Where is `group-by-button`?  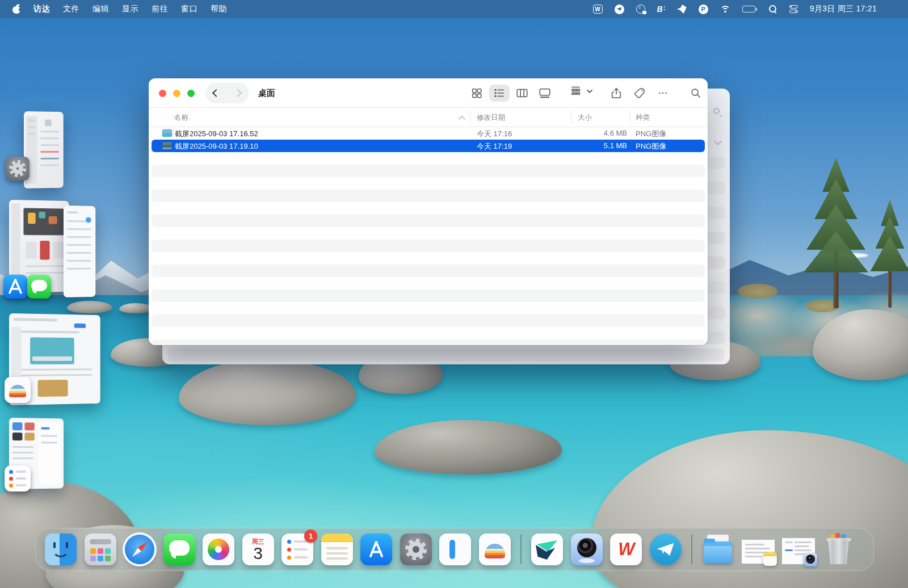 group-by-button is located at coordinates (581, 91).